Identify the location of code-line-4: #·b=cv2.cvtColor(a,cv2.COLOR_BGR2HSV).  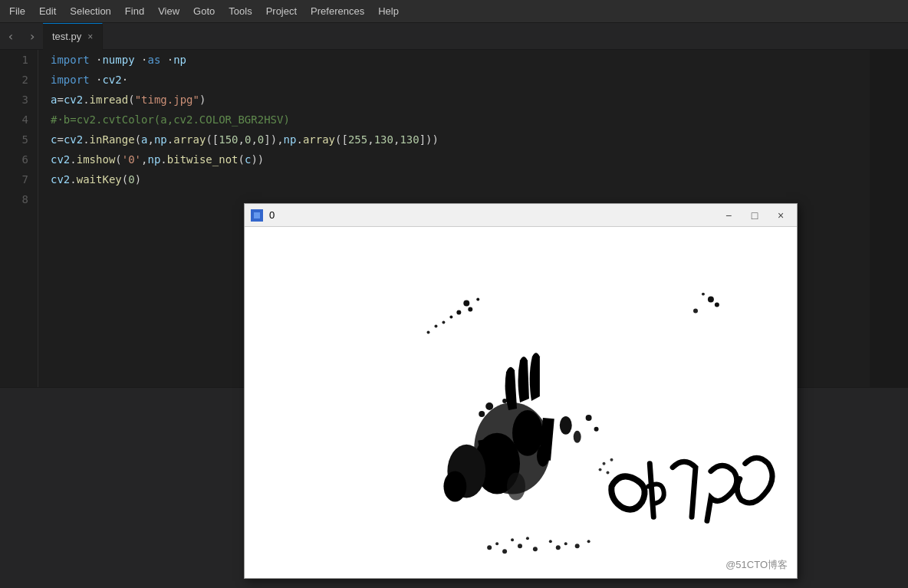
(479, 120).